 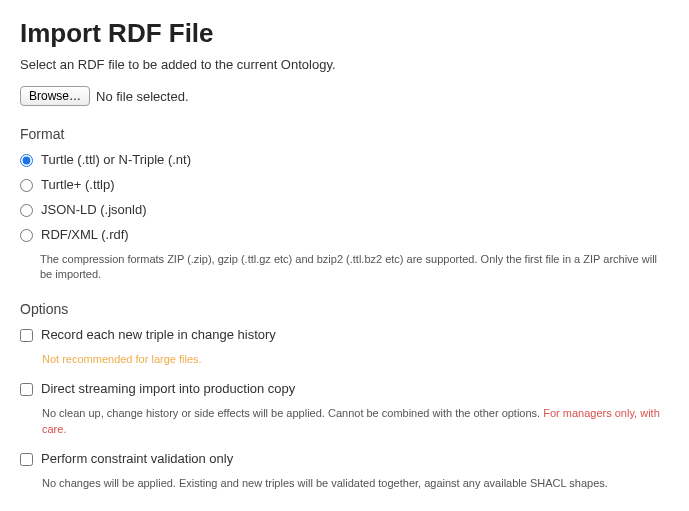 I want to click on option-sub-text: No clean up, change history or side effe…, so click(x=292, y=413).